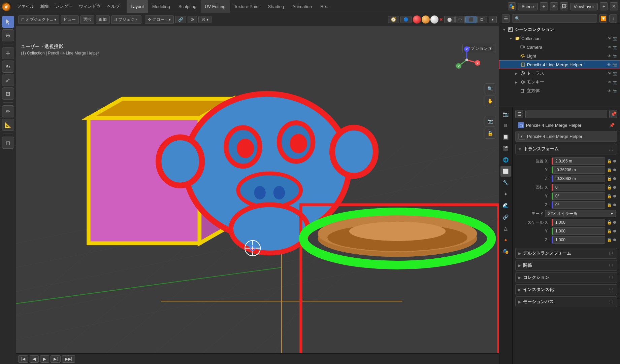 This screenshot has height=364, width=620. What do you see at coordinates (490, 133) in the screenshot?
I see `lock-camera-btn: 🔒` at bounding box center [490, 133].